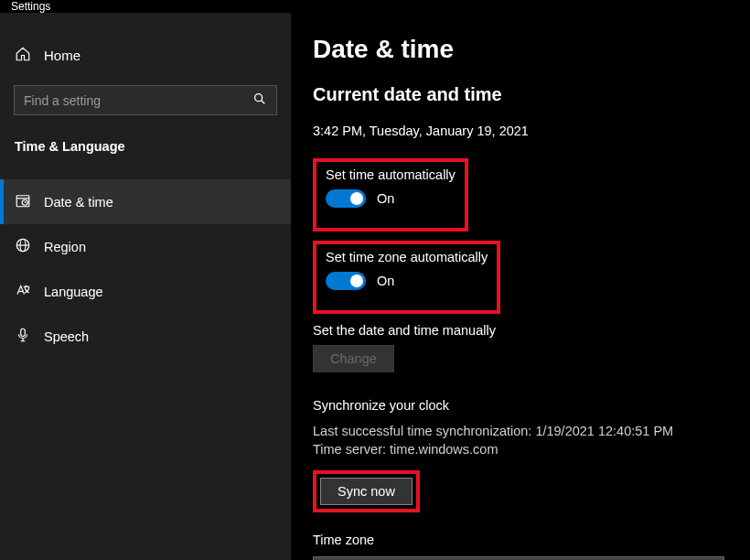  Describe the element at coordinates (23, 337) in the screenshot. I see `microphone-icon` at that location.